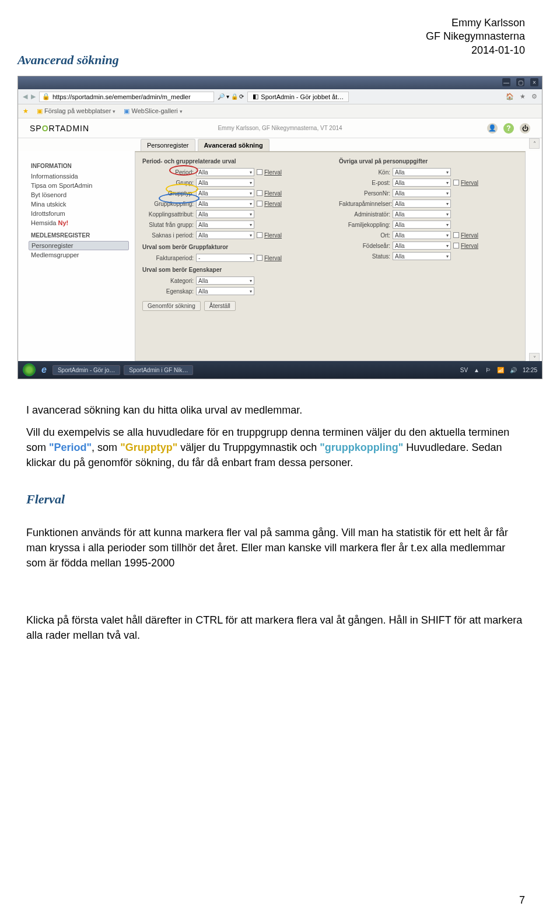  I want to click on ort-select: Alla▾, so click(422, 235).